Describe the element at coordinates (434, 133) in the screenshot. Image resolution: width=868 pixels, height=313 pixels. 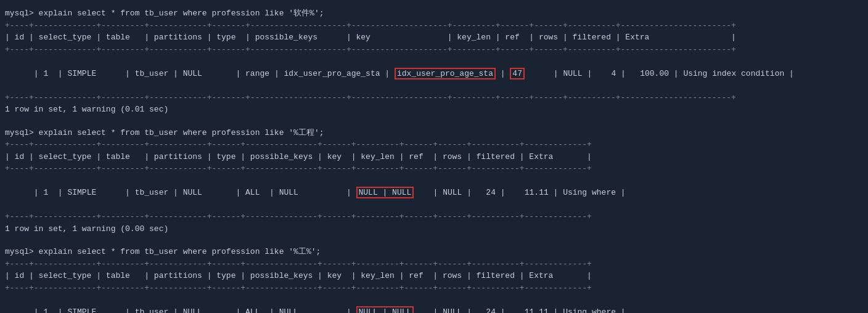
I see `cmd-2: mysql> explain select * from tb_user whe…` at that location.